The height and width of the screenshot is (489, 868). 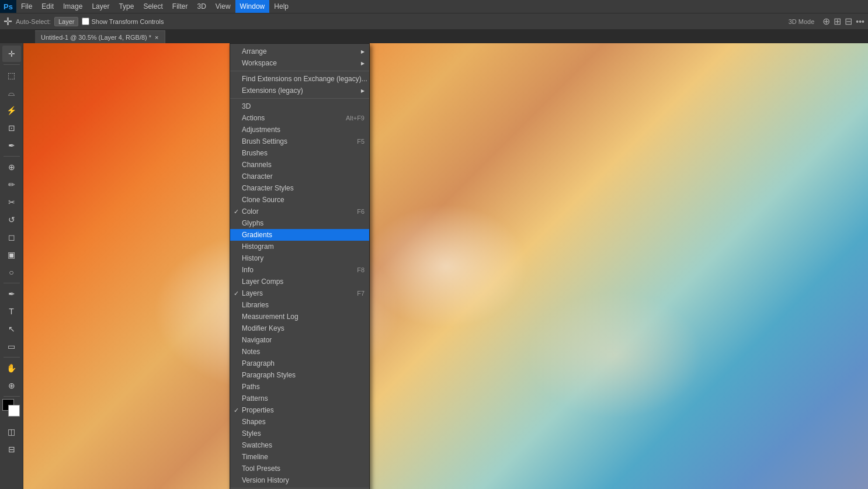 What do you see at coordinates (257, 235) in the screenshot?
I see `menu-item-gradients-label: Gradients` at bounding box center [257, 235].